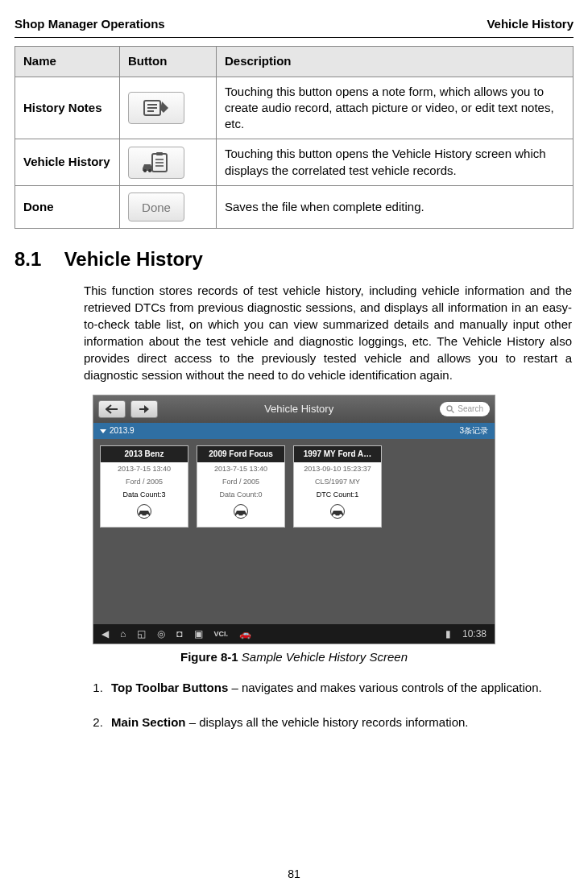  Describe the element at coordinates (395, 206) in the screenshot. I see `row-description: Saves the file when complete editing.` at that location.